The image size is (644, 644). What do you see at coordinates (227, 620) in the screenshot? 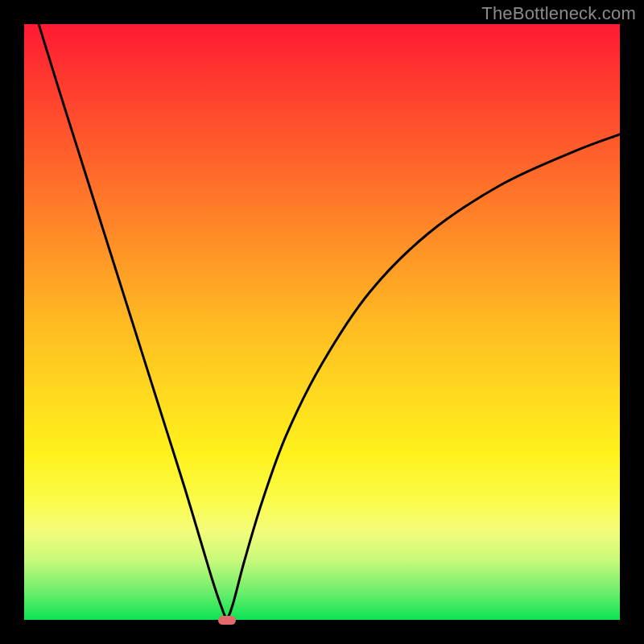
I see `minimum-marker` at bounding box center [227, 620].